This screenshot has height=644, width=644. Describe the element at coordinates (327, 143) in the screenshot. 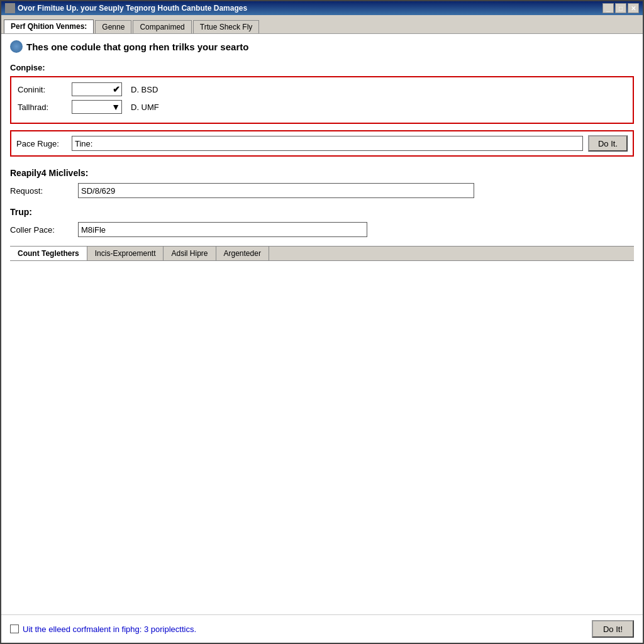

I see `pace-ruge-input` at that location.